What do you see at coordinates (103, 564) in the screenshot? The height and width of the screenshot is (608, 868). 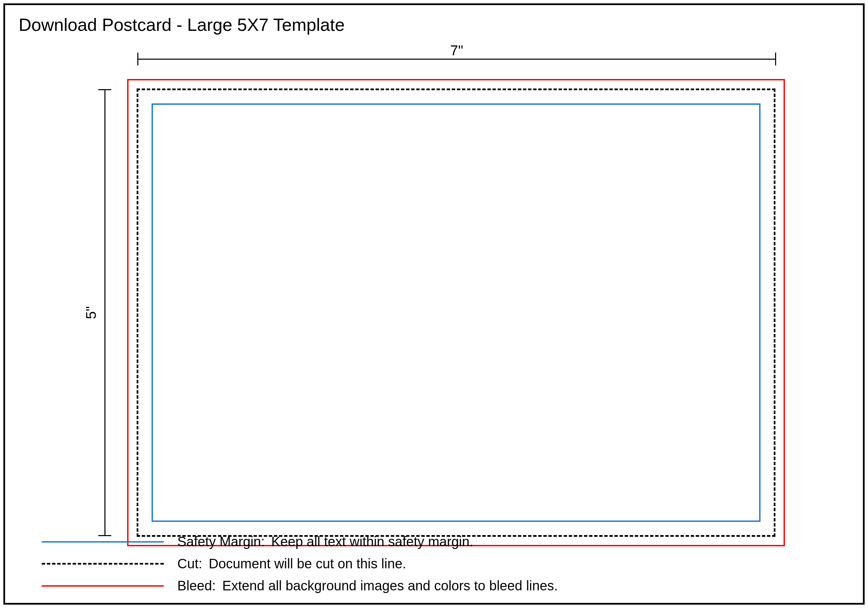 I see `cut-line-icon` at bounding box center [103, 564].